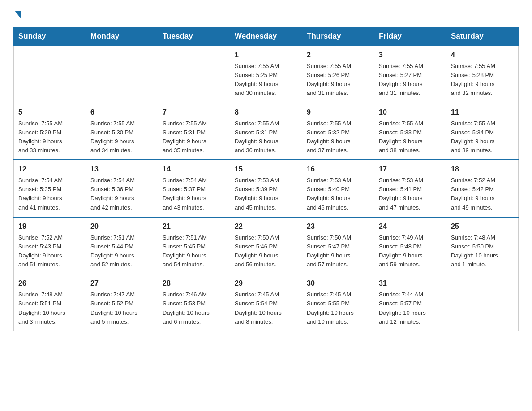  I want to click on weekday-header-sunday: Sunday, so click(50, 37).